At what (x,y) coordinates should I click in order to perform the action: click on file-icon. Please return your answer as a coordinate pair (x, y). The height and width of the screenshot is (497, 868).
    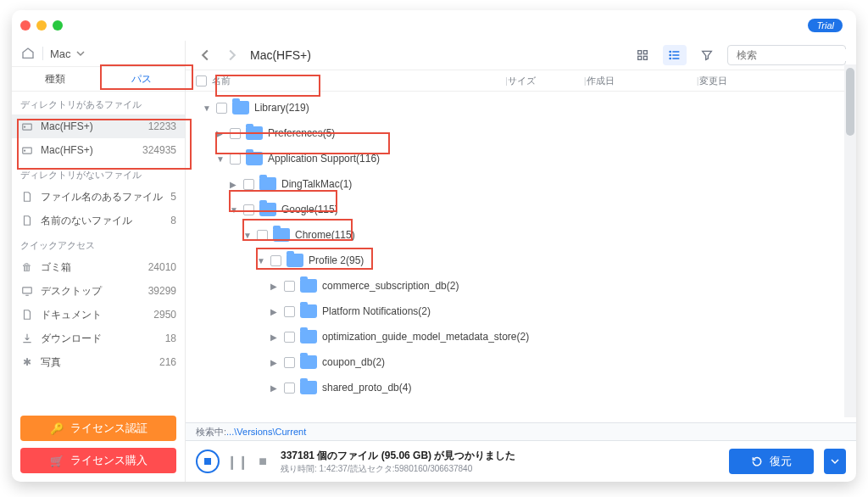
    Looking at the image, I should click on (27, 197).